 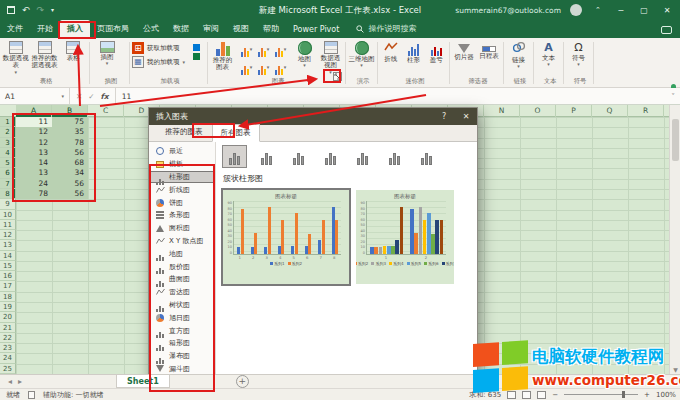 What do you see at coordinates (426, 156) in the screenshot?
I see `subtype-3d-column` at bounding box center [426, 156].